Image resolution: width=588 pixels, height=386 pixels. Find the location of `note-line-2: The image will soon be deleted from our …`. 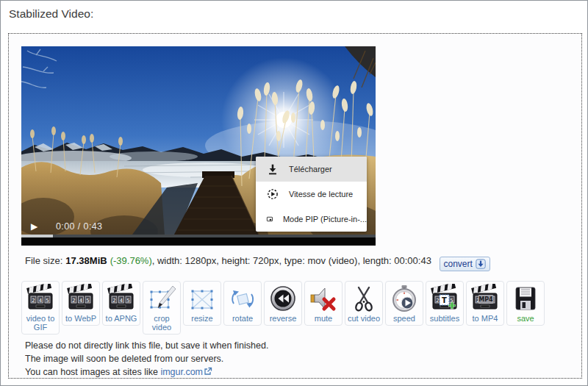

note-line-2: The image will soon be deleted from our … is located at coordinates (303, 359).